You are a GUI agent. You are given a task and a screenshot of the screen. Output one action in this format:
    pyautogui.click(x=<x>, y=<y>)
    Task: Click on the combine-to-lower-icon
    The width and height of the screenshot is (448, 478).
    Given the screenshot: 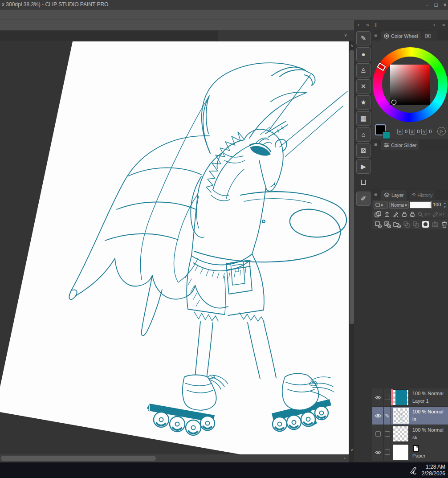 What is the action you would take?
    pyautogui.click(x=416, y=225)
    